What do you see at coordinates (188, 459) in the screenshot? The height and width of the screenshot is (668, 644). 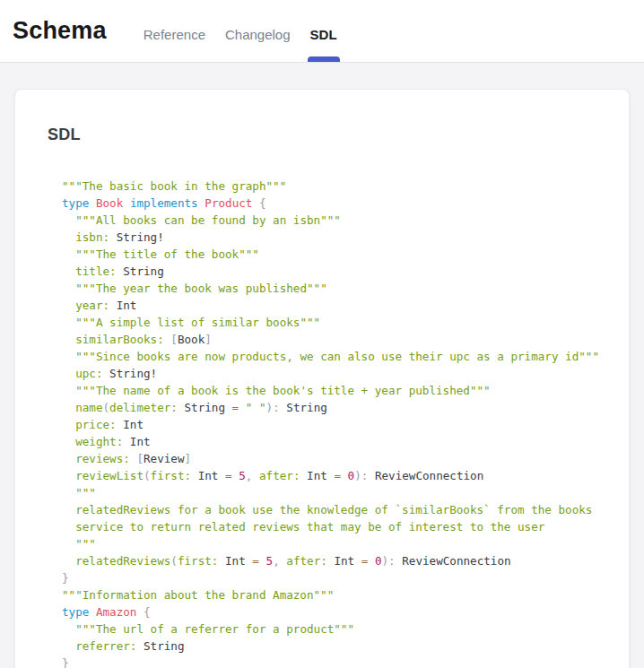 I see `code-token-punct: ]` at bounding box center [188, 459].